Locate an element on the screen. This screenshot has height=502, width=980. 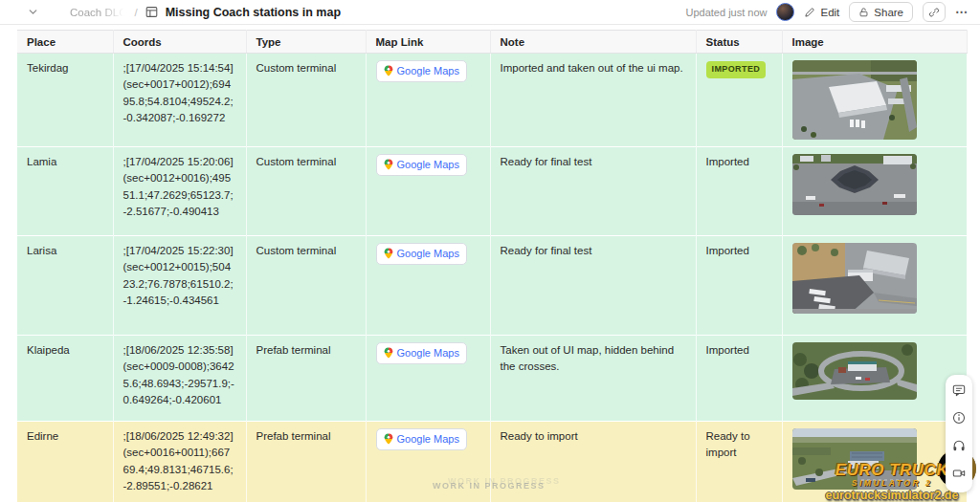
page-table-icon is located at coordinates (151, 11).